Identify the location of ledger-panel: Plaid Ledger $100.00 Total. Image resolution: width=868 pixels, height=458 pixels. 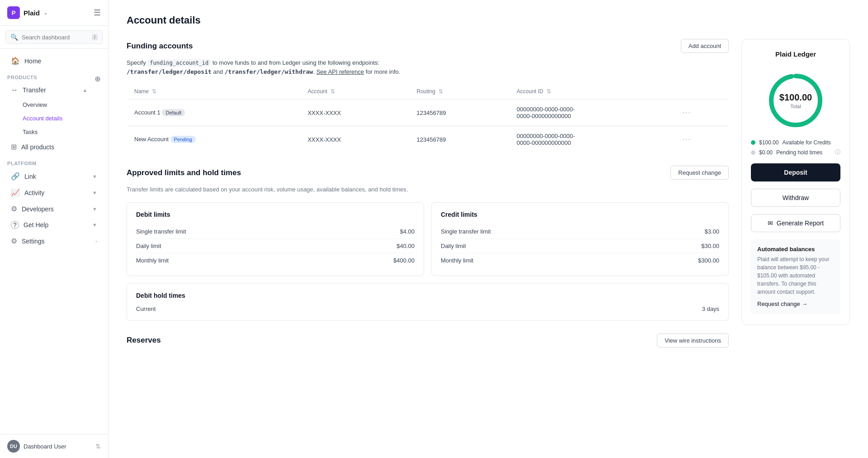
(796, 182).